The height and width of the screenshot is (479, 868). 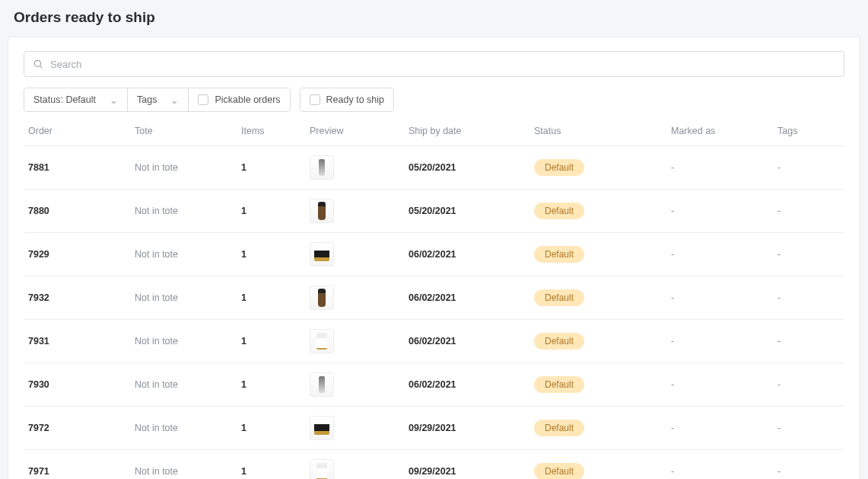 What do you see at coordinates (467, 133) in the screenshot?
I see `col-ship-by: Ship by date` at bounding box center [467, 133].